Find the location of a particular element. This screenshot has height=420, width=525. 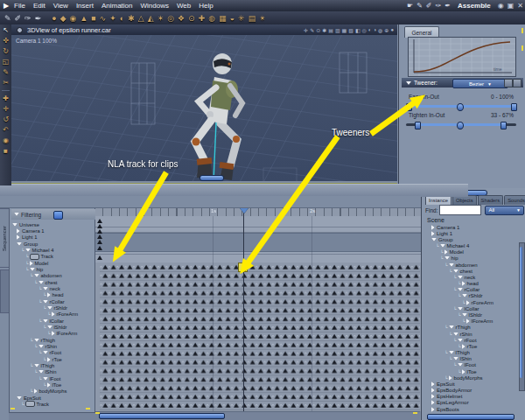

filtering-header: Filtering is located at coordinates (53, 214).